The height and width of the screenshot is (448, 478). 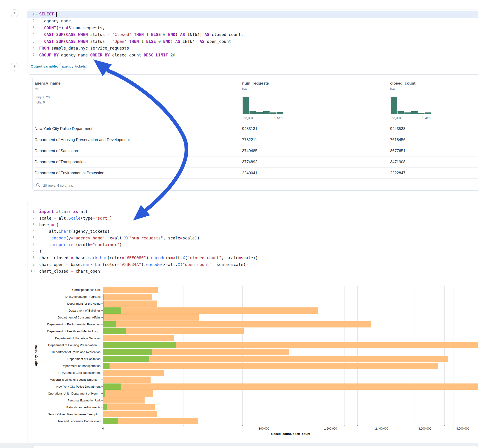 What do you see at coordinates (66, 407) in the screenshot?
I see `chart-y-label: Refunds and Adjustments` at bounding box center [66, 407].